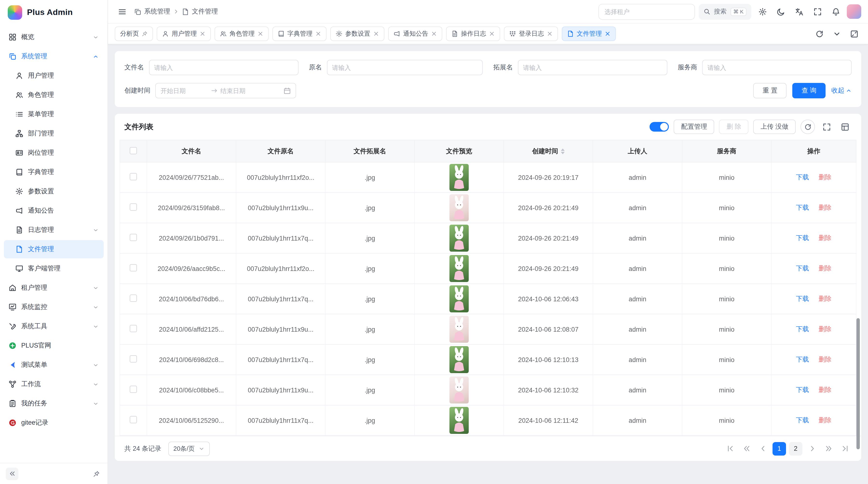 The height and width of the screenshot is (484, 868). What do you see at coordinates (54, 95) in the screenshot?
I see `sidebar-item: 角色管理` at bounding box center [54, 95].